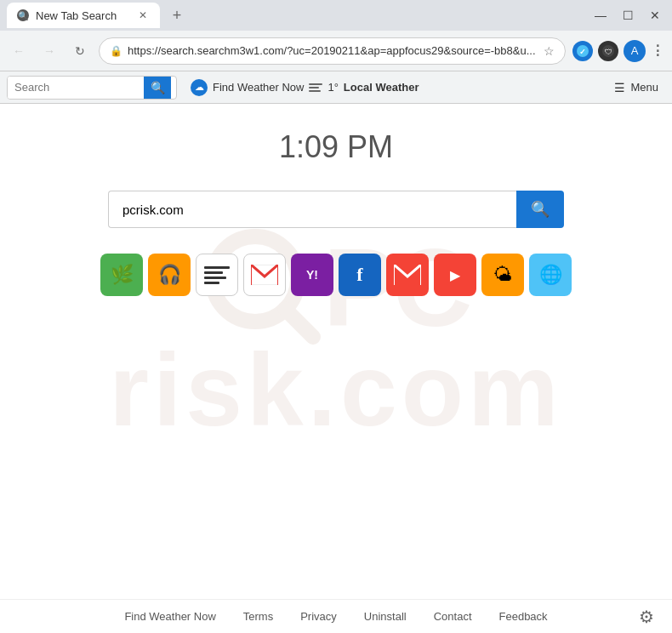 The width and height of the screenshot is (672, 633). I want to click on new-tab-button: +, so click(177, 15).